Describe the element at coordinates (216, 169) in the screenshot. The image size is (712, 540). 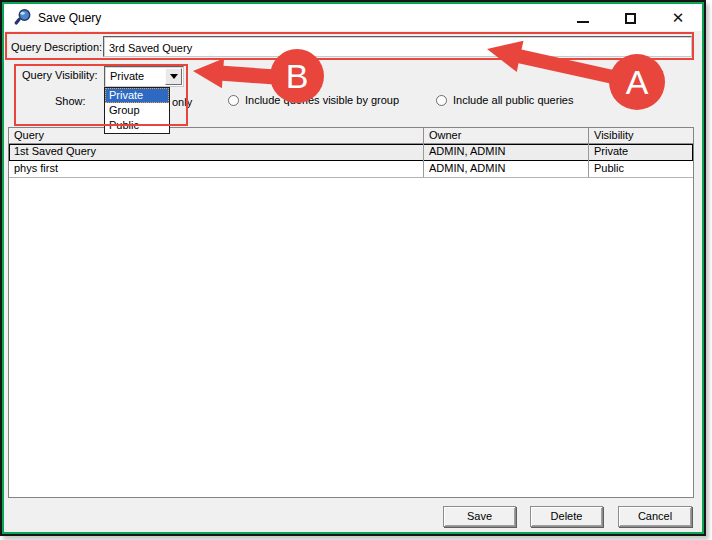
I see `cell-query: phys first` at that location.